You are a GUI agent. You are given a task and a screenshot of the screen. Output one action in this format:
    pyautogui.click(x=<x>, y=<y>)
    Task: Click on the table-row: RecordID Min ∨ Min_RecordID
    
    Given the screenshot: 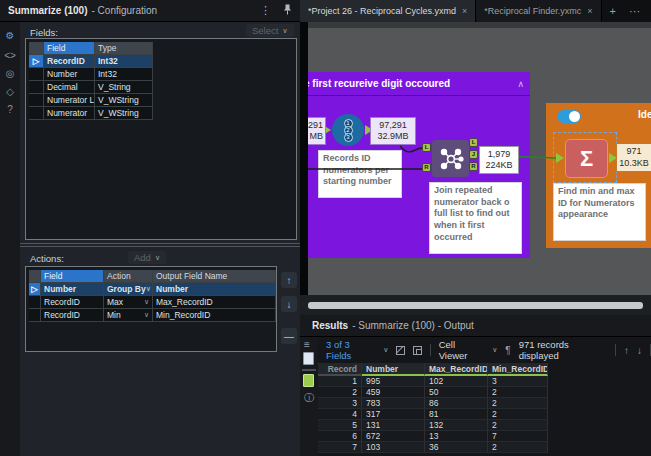 What is the action you would take?
    pyautogui.click(x=152, y=316)
    